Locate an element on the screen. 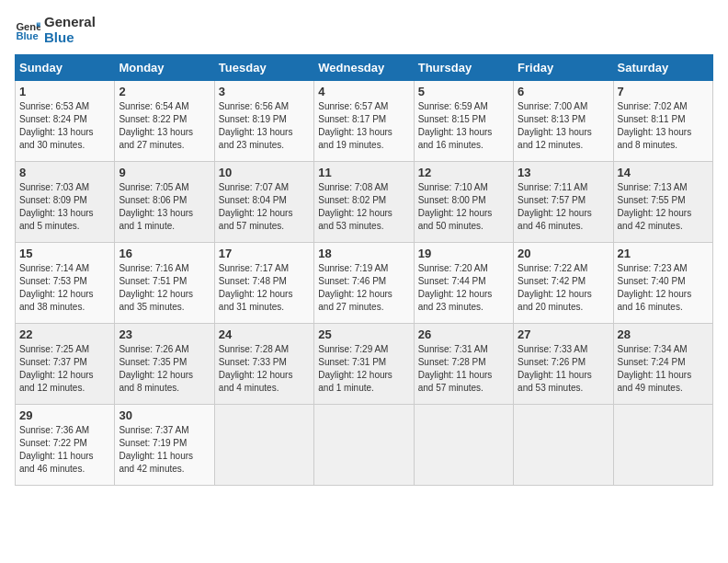 Image resolution: width=728 pixels, height=563 pixels. col-header-wednesday: Wednesday is located at coordinates (364, 68).